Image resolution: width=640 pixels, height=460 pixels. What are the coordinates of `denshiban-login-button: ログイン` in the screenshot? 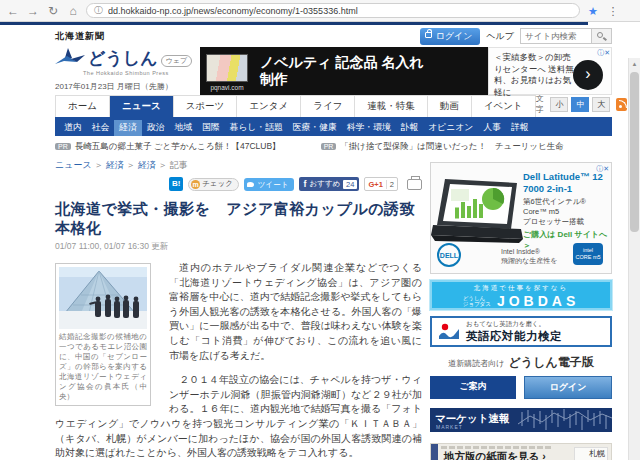 It's located at (568, 388).